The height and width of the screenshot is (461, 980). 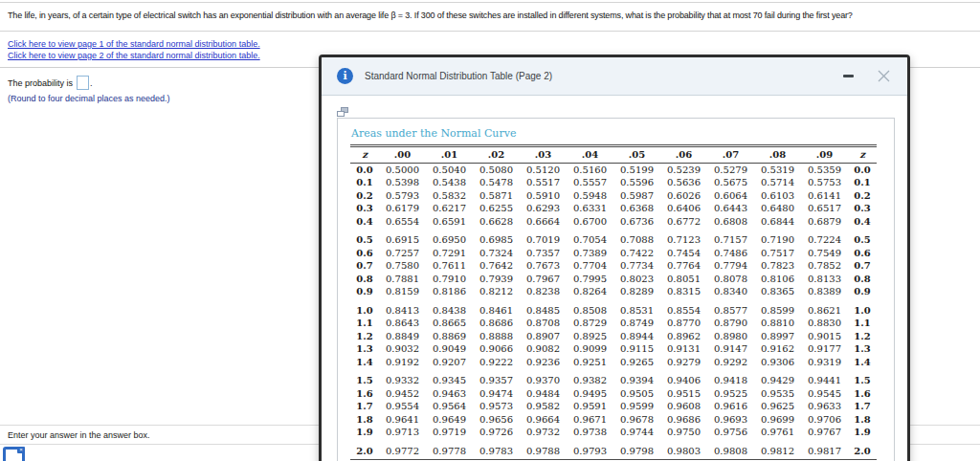 What do you see at coordinates (544, 253) in the screenshot?
I see `value-cell: 0.7357` at bounding box center [544, 253].